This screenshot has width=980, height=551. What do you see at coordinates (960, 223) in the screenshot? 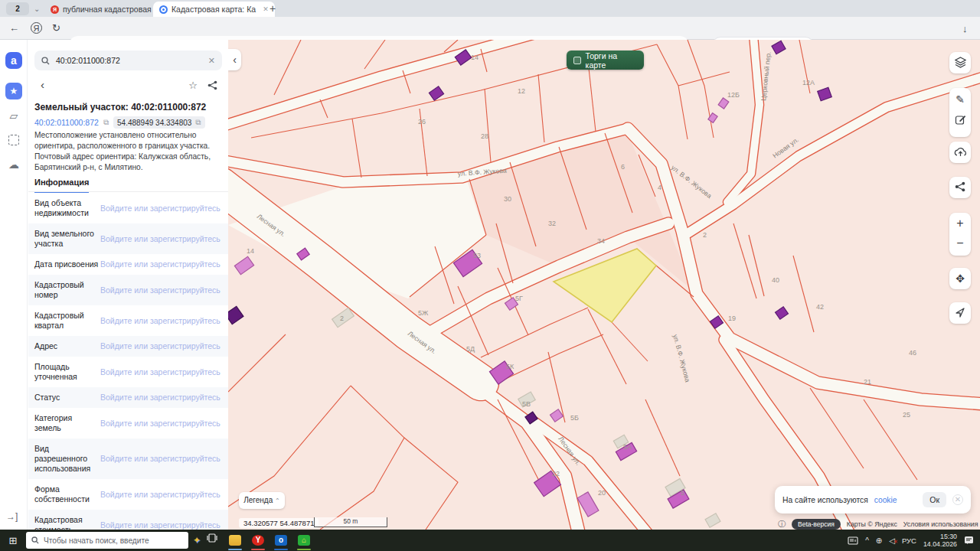
I see `zoom-in-button: +` at bounding box center [960, 223].